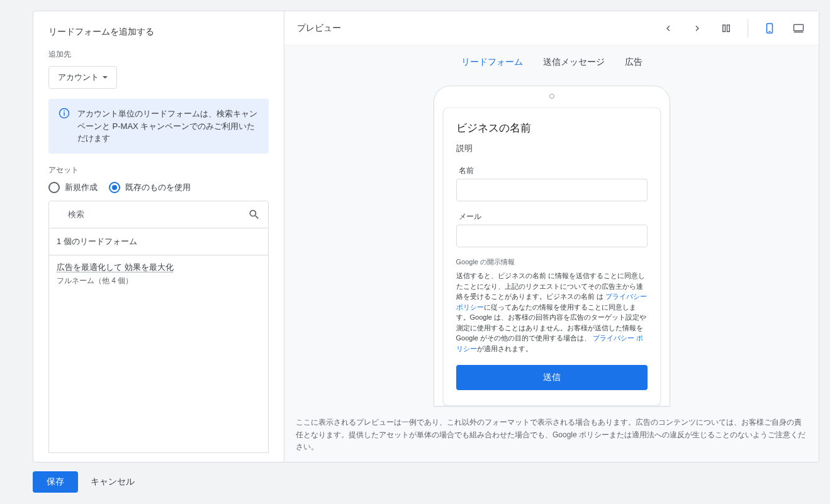 The image size is (830, 504). What do you see at coordinates (726, 28) in the screenshot?
I see `columns-icon` at bounding box center [726, 28].